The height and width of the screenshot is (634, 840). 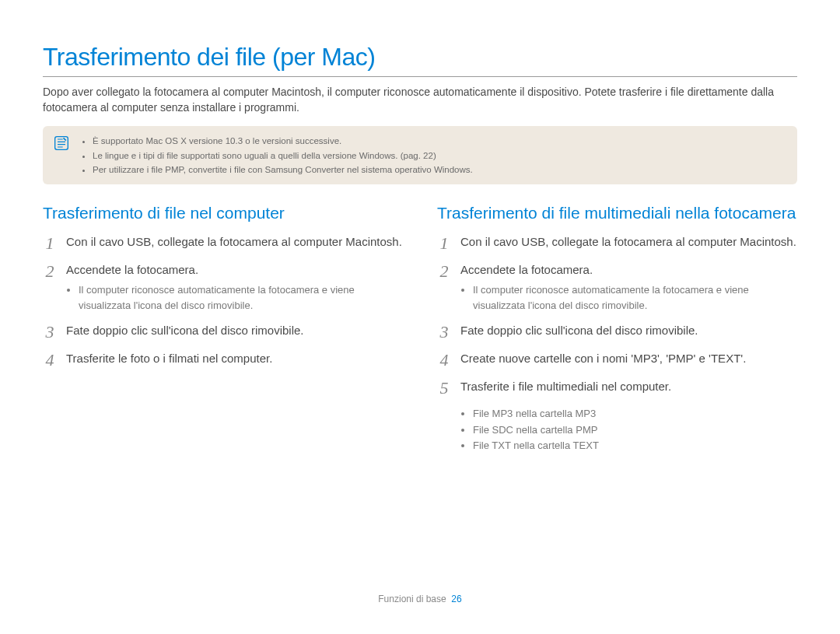 I want to click on note-item: È supportato Mac OS X versione 10.3 o le…, so click(x=283, y=141).